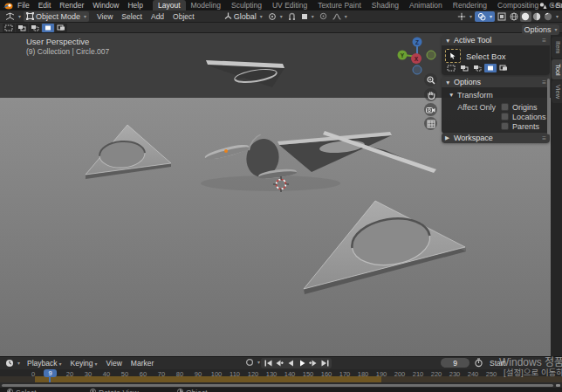 The image size is (562, 392). Describe the element at coordinates (10, 17) in the screenshot. I see `viewport-editor-icon` at that location.